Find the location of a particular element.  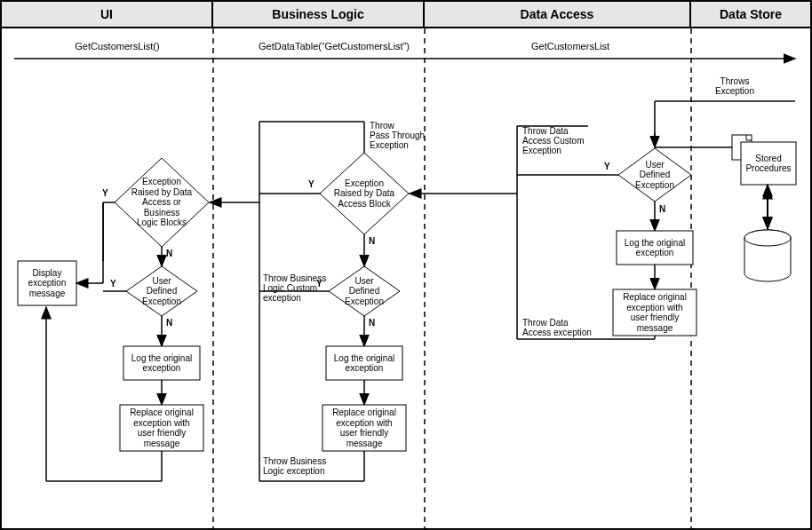

bl-throw-passthrough-label: Throw Pass Through Exception is located at coordinates (405, 135).